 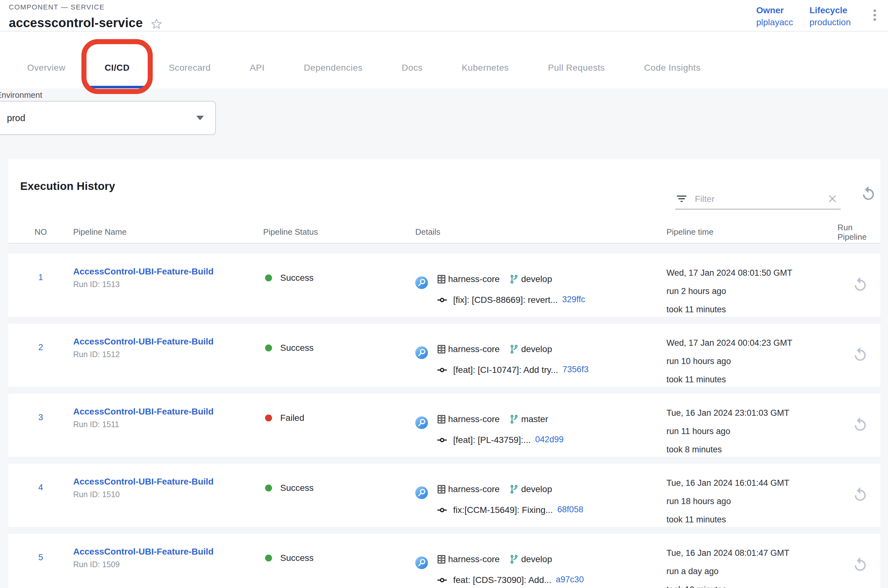 I want to click on table-row: 4 AccessControl-UBI-Feature-Build Run ID…, so click(x=444, y=495).